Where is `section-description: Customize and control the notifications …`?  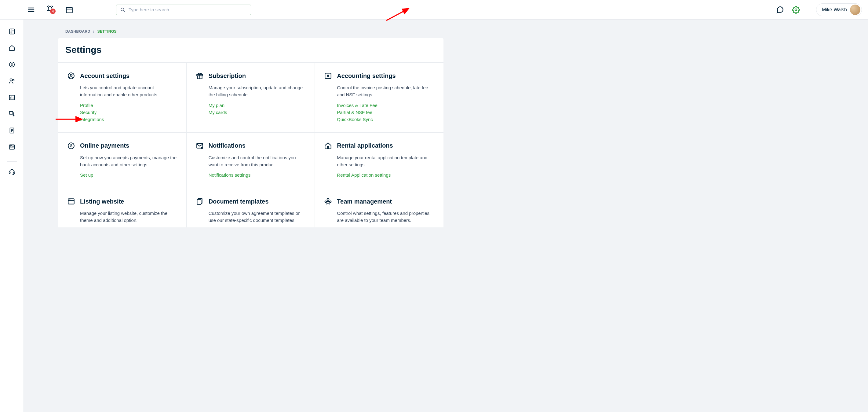 section-description: Customize and control the notifications … is located at coordinates (257, 161).